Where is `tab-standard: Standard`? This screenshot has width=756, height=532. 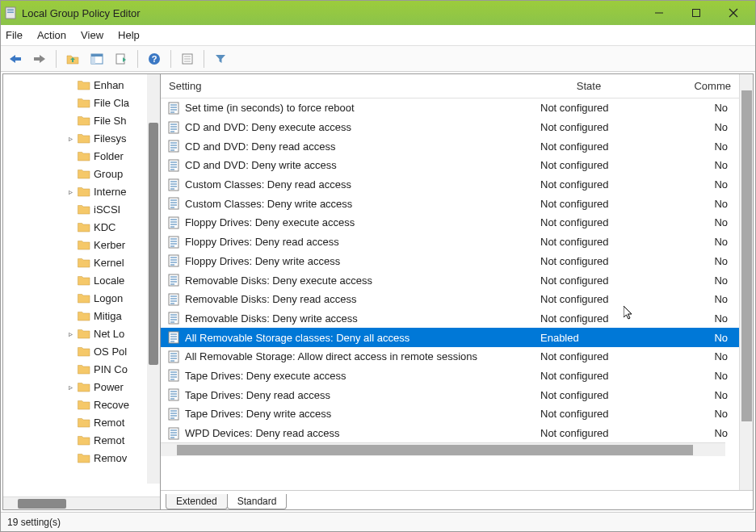
tab-standard: Standard is located at coordinates (257, 502).